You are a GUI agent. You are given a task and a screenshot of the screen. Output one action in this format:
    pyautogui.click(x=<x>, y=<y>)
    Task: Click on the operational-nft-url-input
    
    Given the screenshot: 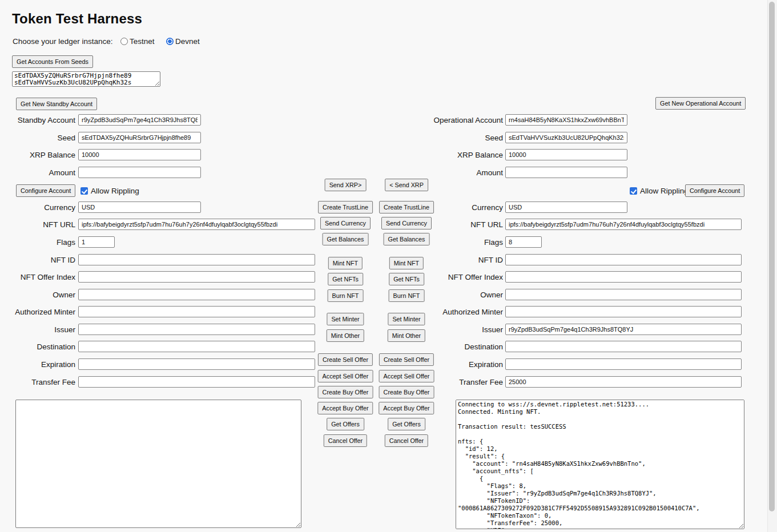 What is the action you would take?
    pyautogui.click(x=623, y=224)
    